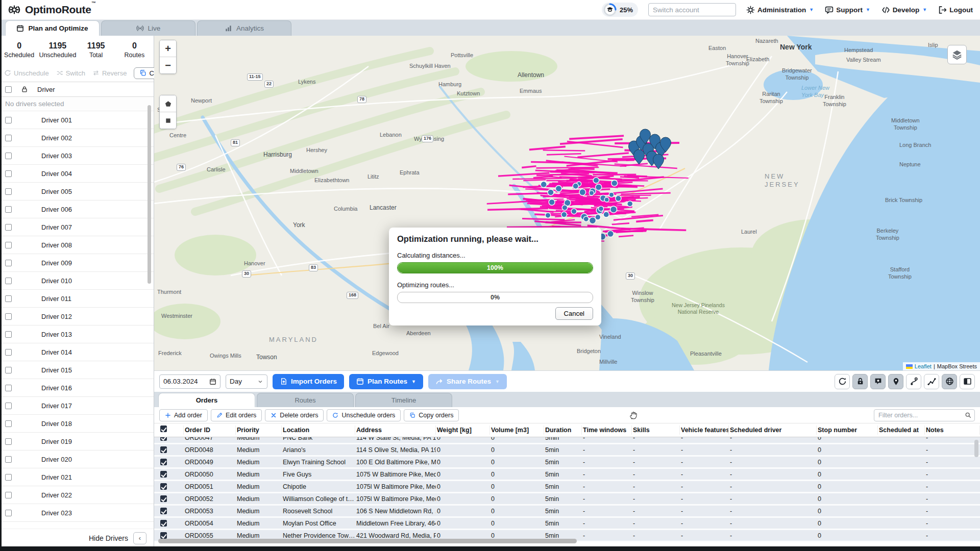 The width and height of the screenshot is (980, 551). I want to click on polygon-select-button, so click(168, 104).